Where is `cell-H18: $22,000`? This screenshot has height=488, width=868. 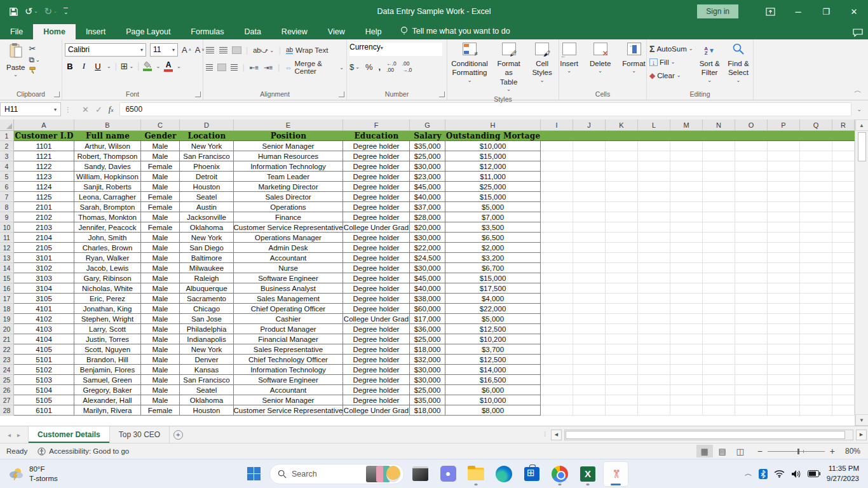
cell-H18: $22,000 is located at coordinates (493, 309).